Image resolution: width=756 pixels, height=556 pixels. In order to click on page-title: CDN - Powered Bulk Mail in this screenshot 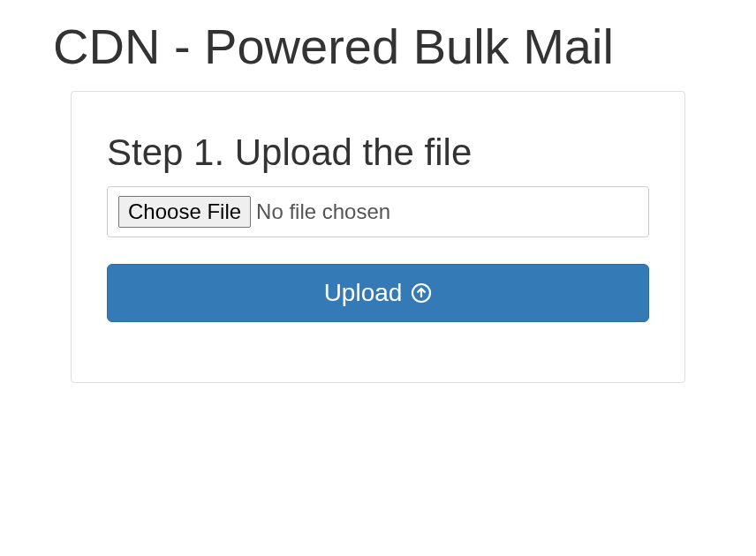, I will do `click(378, 46)`.